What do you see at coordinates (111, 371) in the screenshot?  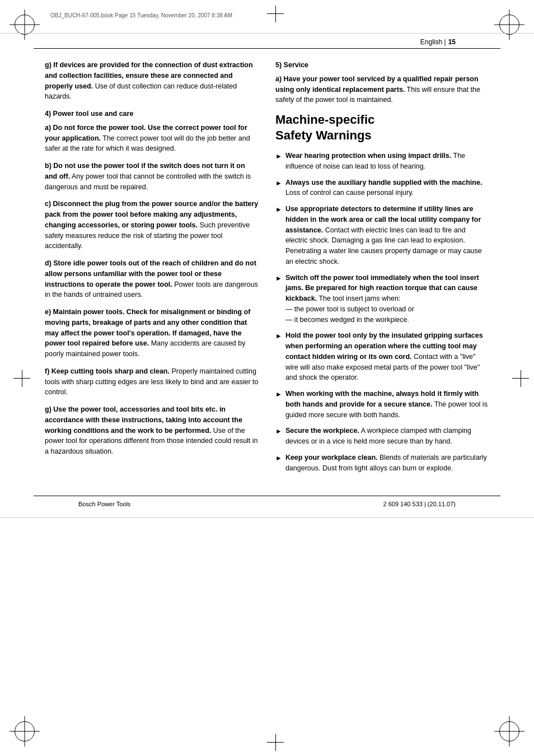 I see `section-4f-bold: Keep cutting tools sharp and clean.` at bounding box center [111, 371].